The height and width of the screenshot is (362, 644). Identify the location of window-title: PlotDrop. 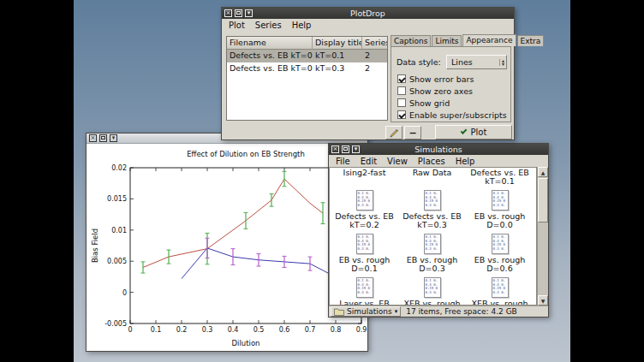
(368, 14).